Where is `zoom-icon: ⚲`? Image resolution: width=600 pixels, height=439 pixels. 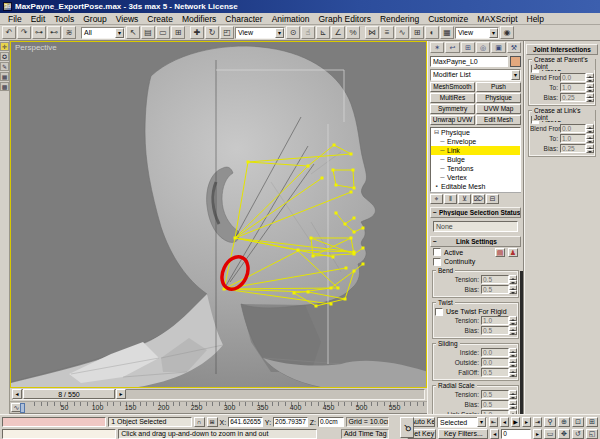
zoom-icon: ⚲ is located at coordinates (550, 422).